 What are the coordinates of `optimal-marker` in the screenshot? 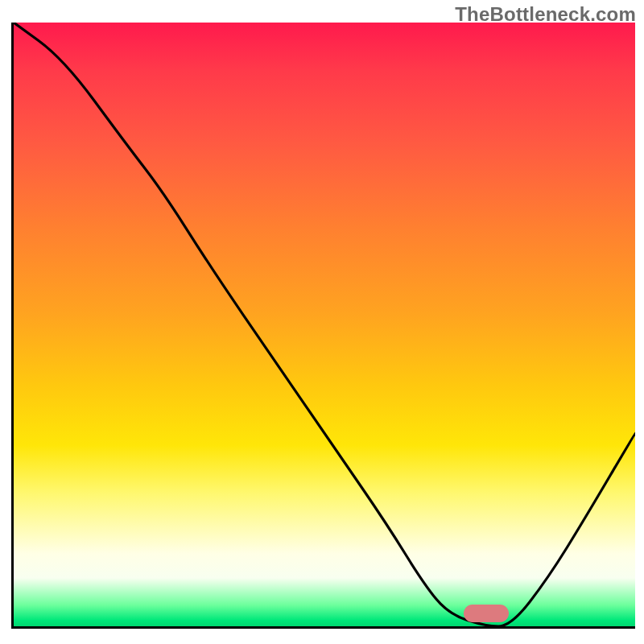 It's located at (486, 613).